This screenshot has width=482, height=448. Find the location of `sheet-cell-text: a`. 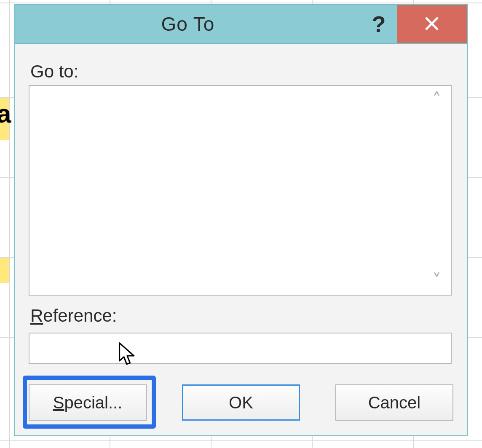

sheet-cell-text: a is located at coordinates (5, 114).